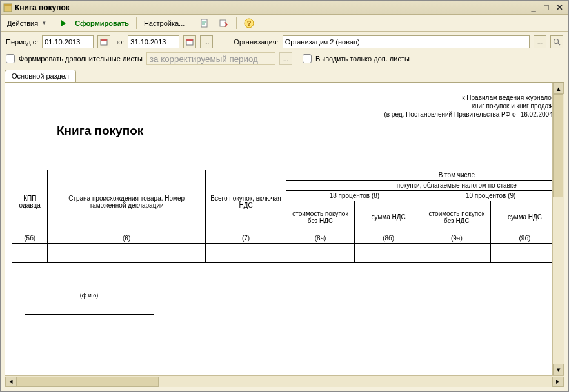 The height and width of the screenshot is (392, 569). I want to click on window-icon, so click(8, 8).